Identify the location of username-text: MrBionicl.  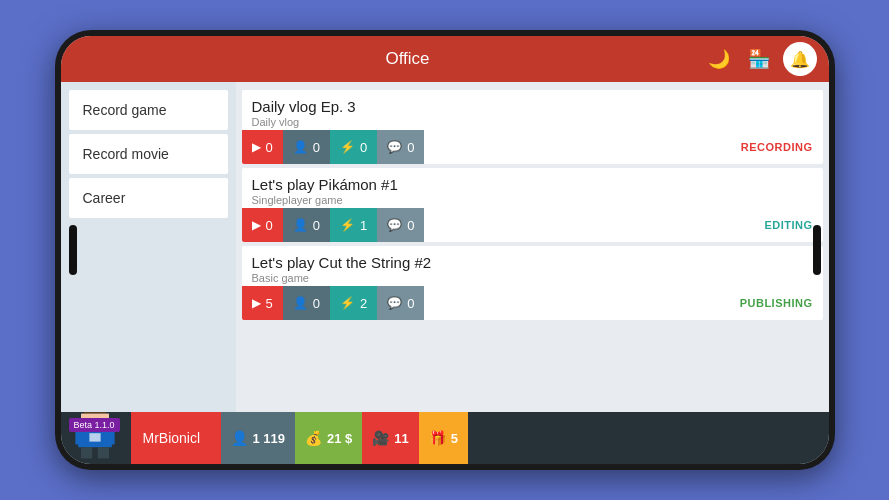
(172, 438).